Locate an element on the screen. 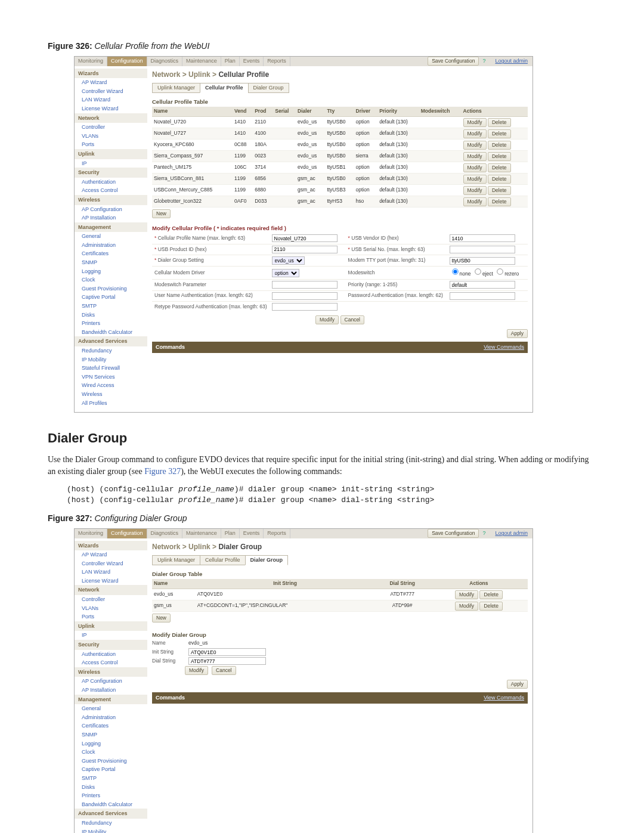  sidebar-item-wireless: Wireless is located at coordinates (111, 395).